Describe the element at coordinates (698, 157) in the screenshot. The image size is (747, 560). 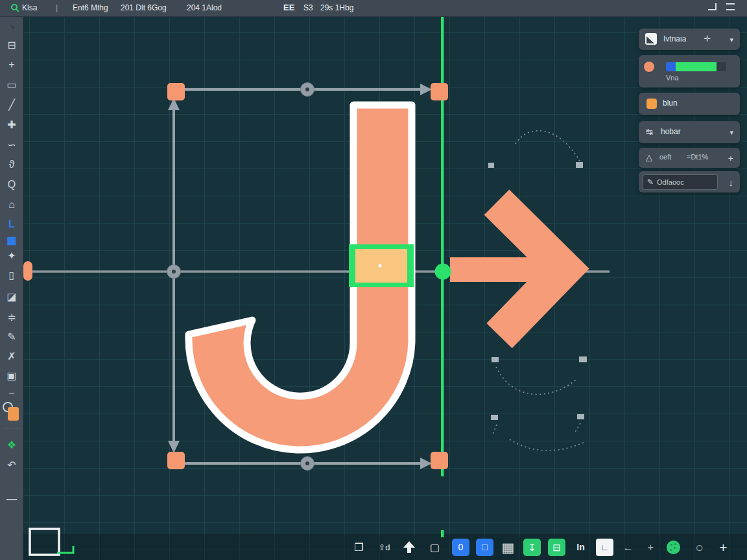
I see `path-panel-value: =Dt1%` at that location.